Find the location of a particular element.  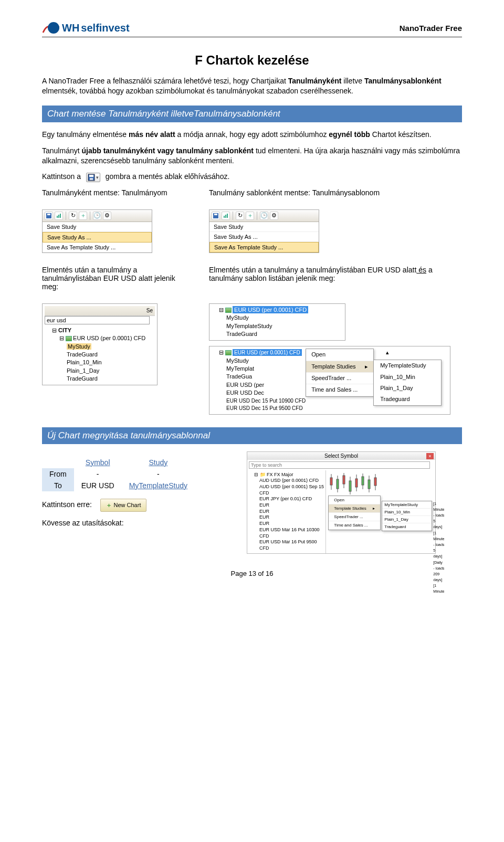

save-menu-right: Save Study Save Study As ... Save As Tem… is located at coordinates (264, 237).